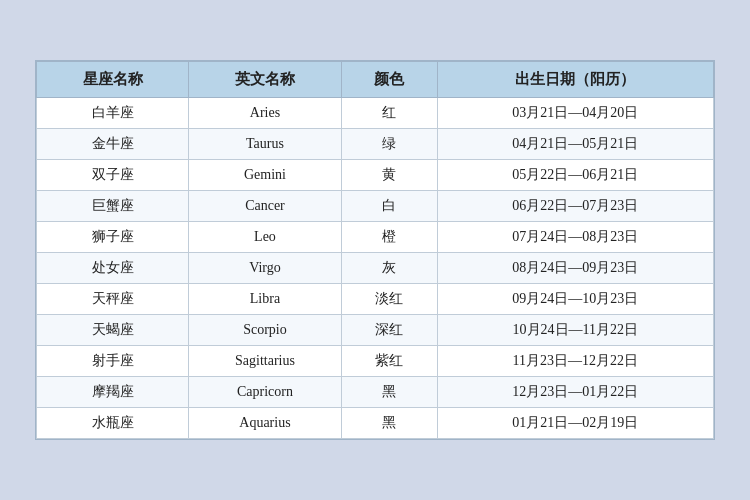 The height and width of the screenshot is (500, 750). Describe the element at coordinates (389, 330) in the screenshot. I see `cell-r7-c2: 深红` at that location.